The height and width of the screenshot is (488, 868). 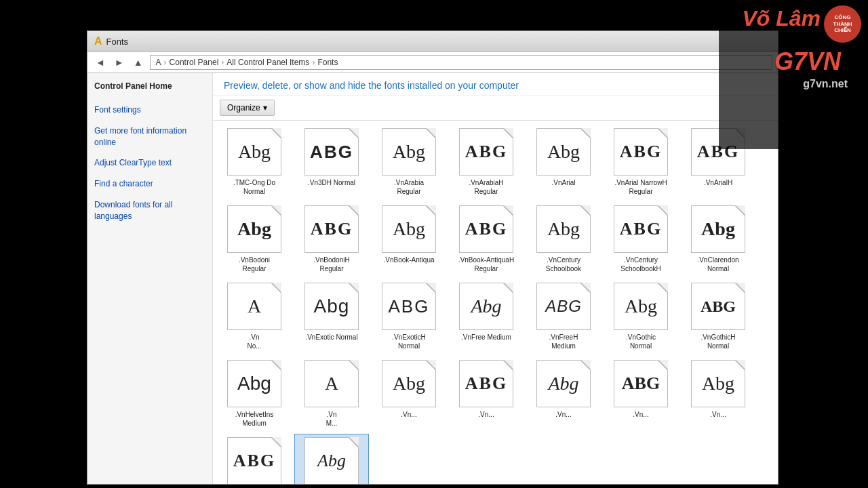 What do you see at coordinates (718, 317) in the screenshot?
I see `font-item: ABG.VnGothicH Normal` at bounding box center [718, 317].